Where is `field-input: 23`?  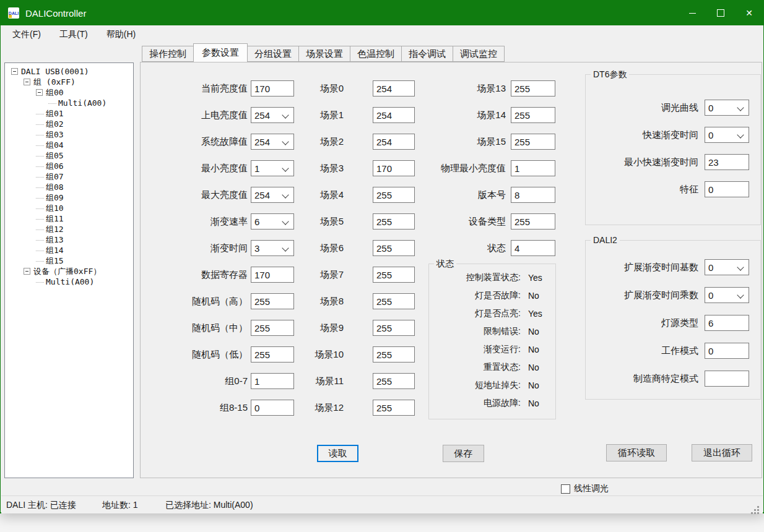
field-input: 23 is located at coordinates (727, 162).